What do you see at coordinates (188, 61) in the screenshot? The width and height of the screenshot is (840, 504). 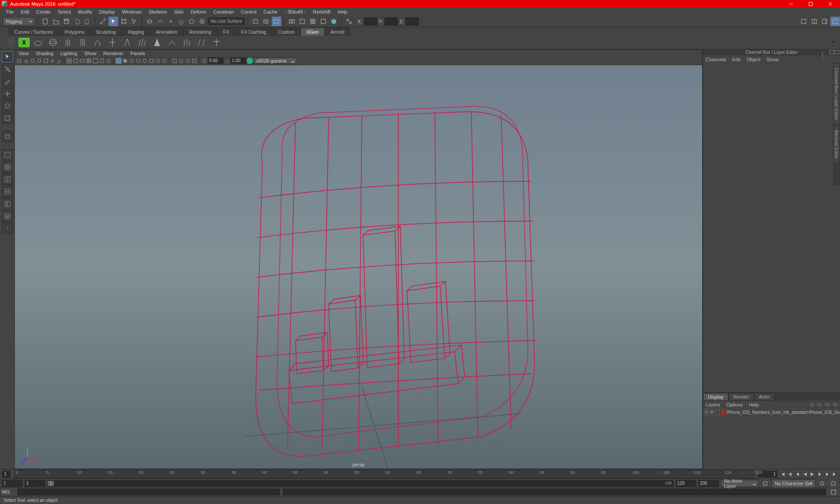 I see `xray-joints-icon` at bounding box center [188, 61].